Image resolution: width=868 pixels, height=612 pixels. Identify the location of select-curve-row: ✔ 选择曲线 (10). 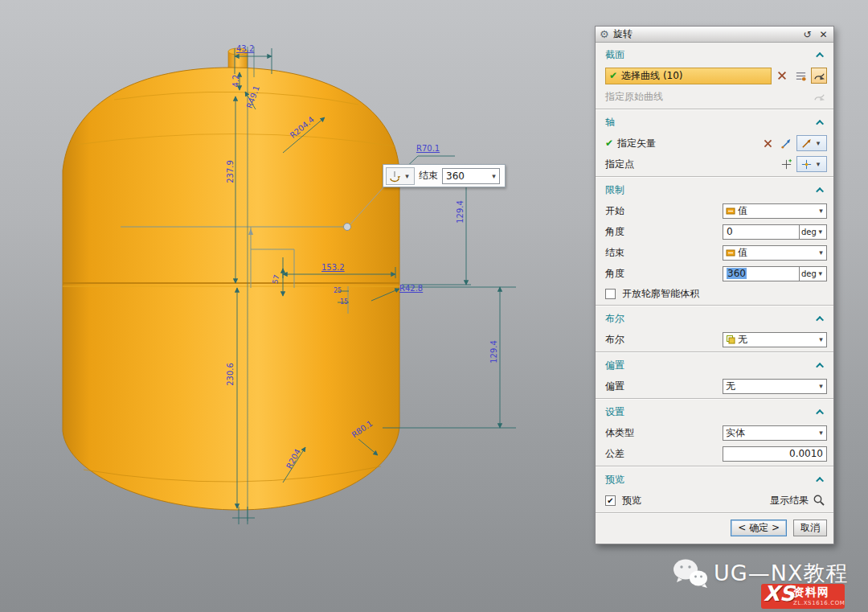
(714, 76).